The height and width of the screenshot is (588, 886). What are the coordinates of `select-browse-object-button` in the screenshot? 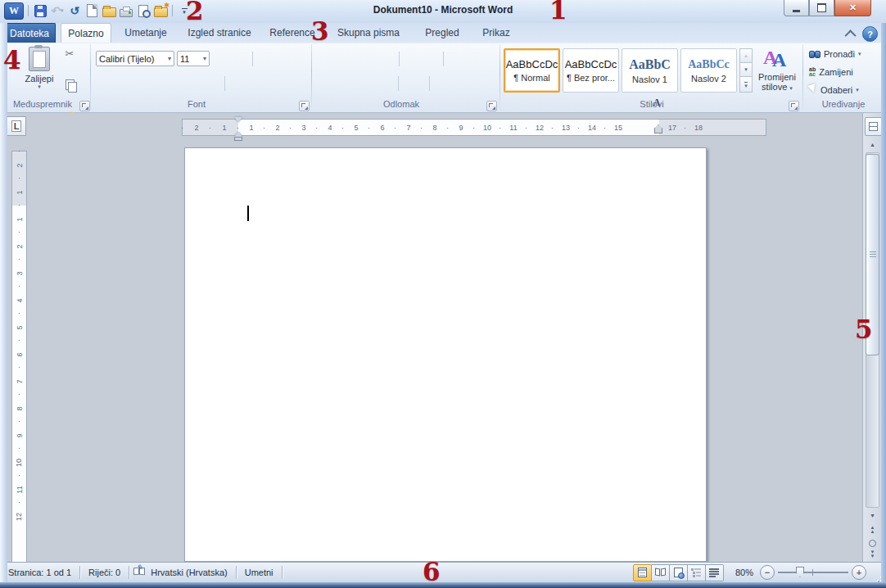 It's located at (873, 543).